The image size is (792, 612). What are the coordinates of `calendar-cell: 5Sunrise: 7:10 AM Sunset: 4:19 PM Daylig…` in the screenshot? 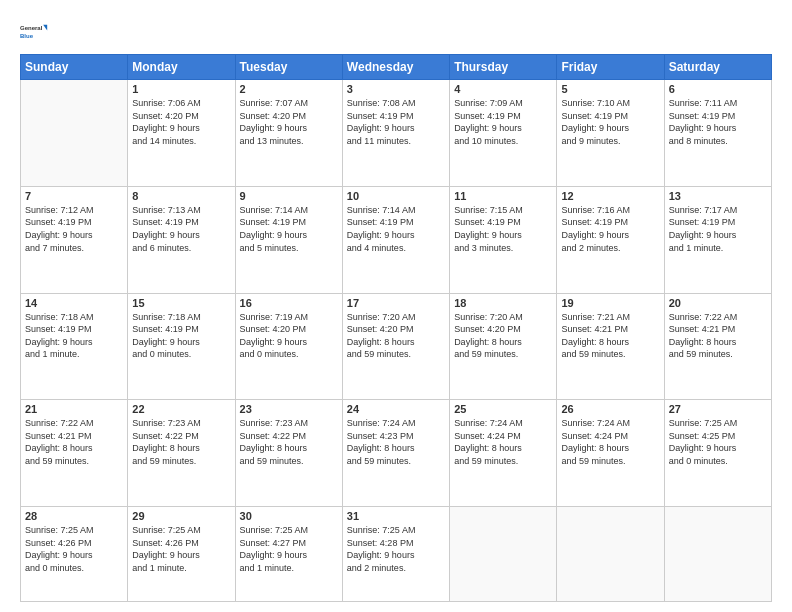 It's located at (610, 134).